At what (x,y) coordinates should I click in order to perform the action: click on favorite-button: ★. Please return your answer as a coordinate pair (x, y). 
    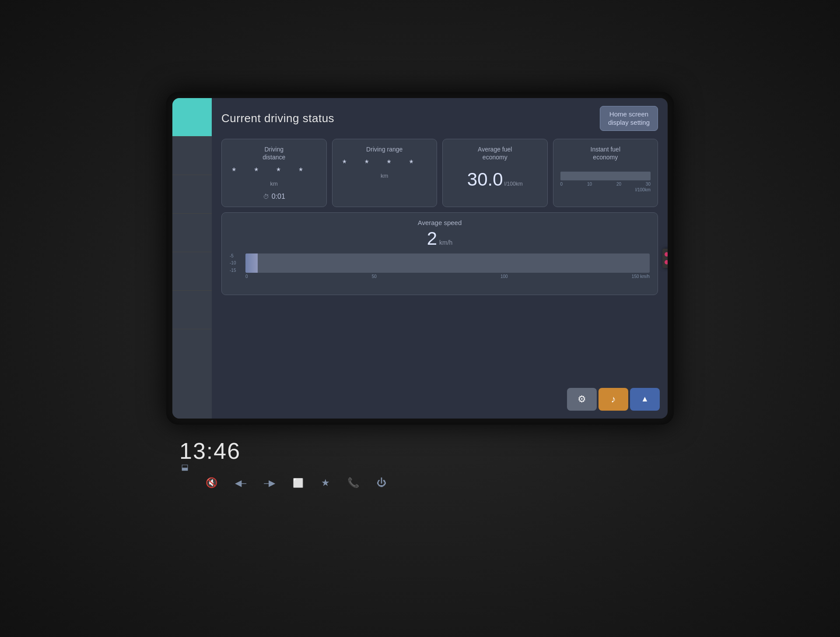
    Looking at the image, I should click on (326, 483).